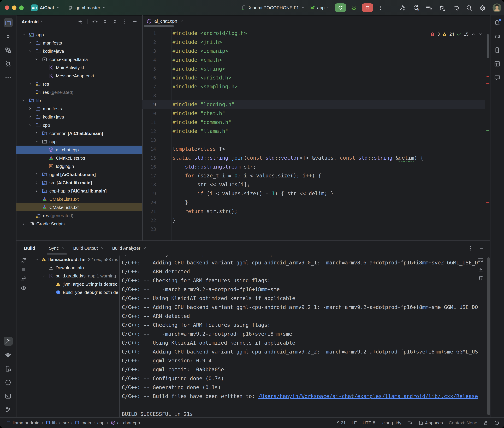 The image size is (504, 428). Describe the element at coordinates (75, 276) in the screenshot. I see `sync-tree-item: build.gradle.ktsapp 1 warning` at that location.